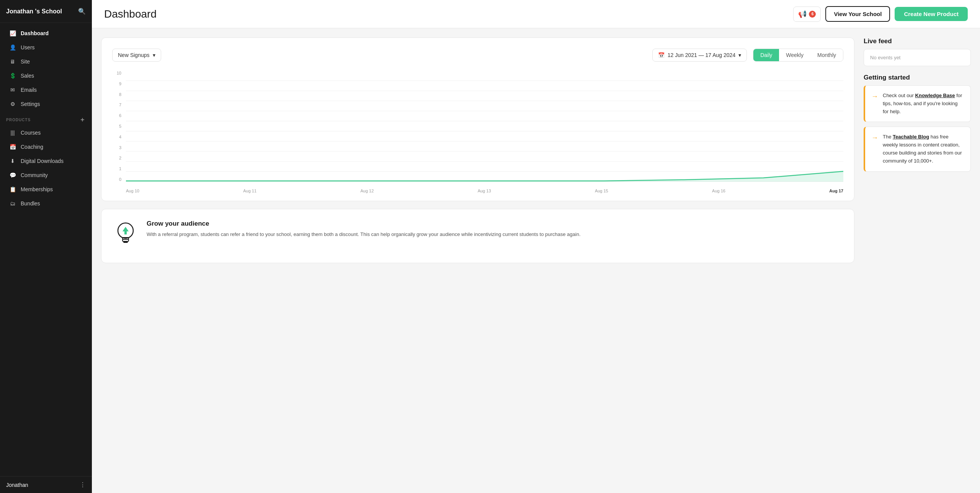 The height and width of the screenshot is (493, 980). Describe the element at coordinates (46, 175) in the screenshot. I see `sidebar-item-community: 💬Community` at that location.